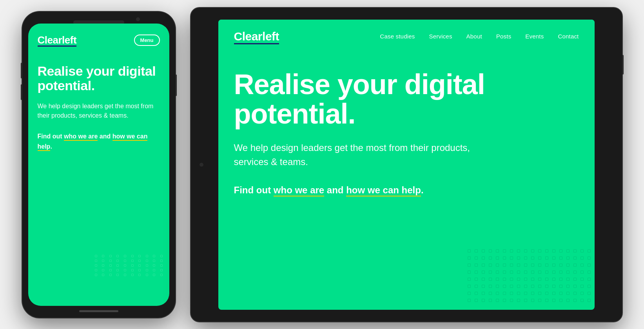 The width and height of the screenshot is (644, 329). What do you see at coordinates (623, 65) in the screenshot?
I see `tablet-power-button` at bounding box center [623, 65].